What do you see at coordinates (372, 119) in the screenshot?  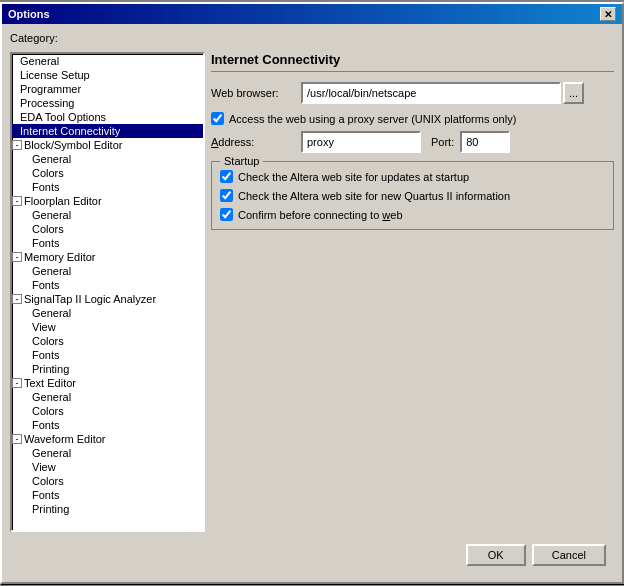 I see `proxy-checkbox-label: Access the web using a proxy server (UNI…` at bounding box center [372, 119].